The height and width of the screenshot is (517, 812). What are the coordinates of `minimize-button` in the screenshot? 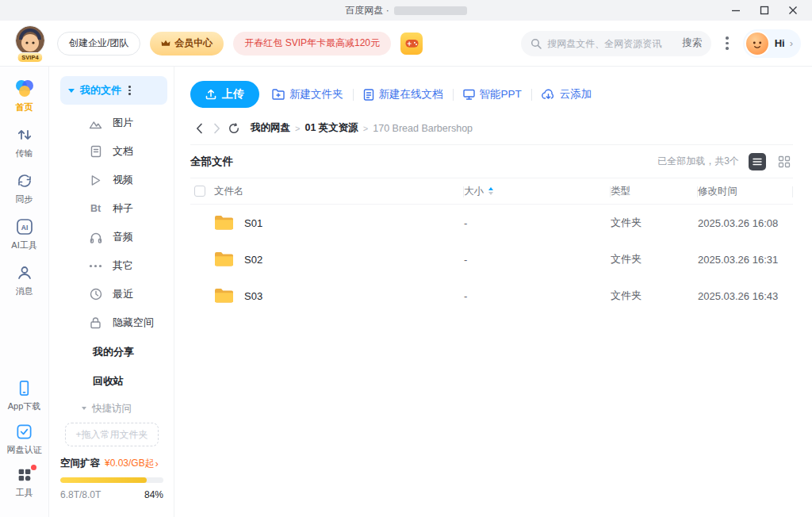 It's located at (736, 10).